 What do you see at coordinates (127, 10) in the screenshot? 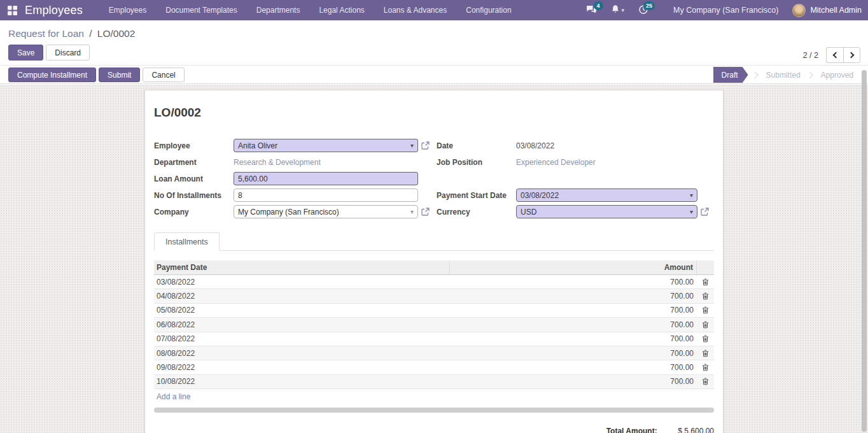
I see `nav-employees: Employees` at bounding box center [127, 10].